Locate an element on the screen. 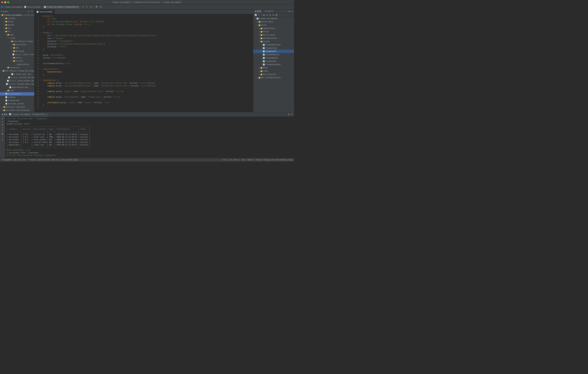 This screenshot has height=374, width=588. filter-btn: ≡ is located at coordinates (2, 128).